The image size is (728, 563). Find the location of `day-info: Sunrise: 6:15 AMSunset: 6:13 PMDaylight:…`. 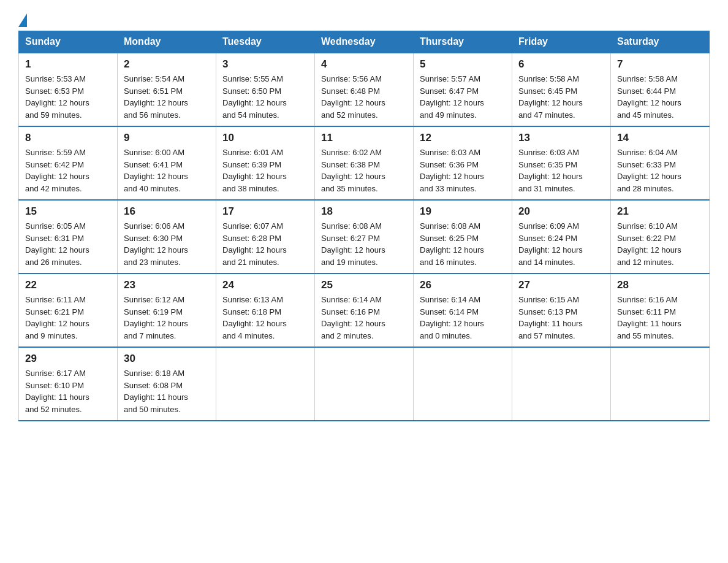

day-info: Sunrise: 6:15 AMSunset: 6:13 PMDaylight:… is located at coordinates (561, 318).